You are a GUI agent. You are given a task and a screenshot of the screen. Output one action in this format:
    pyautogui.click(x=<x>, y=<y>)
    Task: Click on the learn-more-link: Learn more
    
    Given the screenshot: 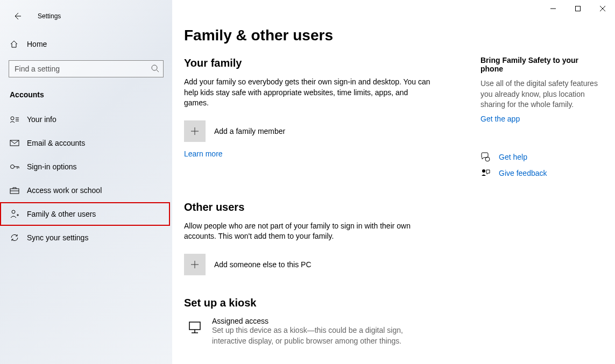 What is the action you would take?
    pyautogui.click(x=203, y=154)
    